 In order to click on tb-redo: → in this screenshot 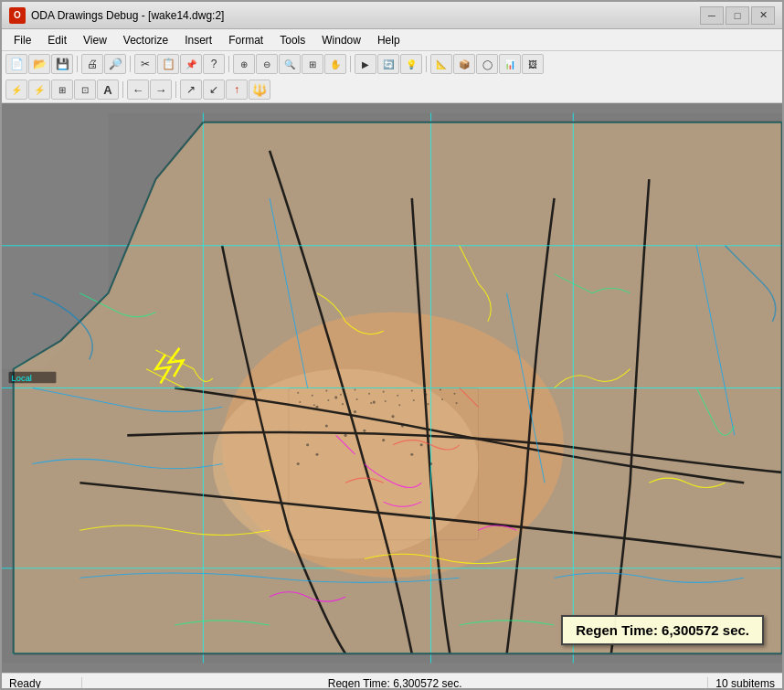, I will do `click(161, 90)`.